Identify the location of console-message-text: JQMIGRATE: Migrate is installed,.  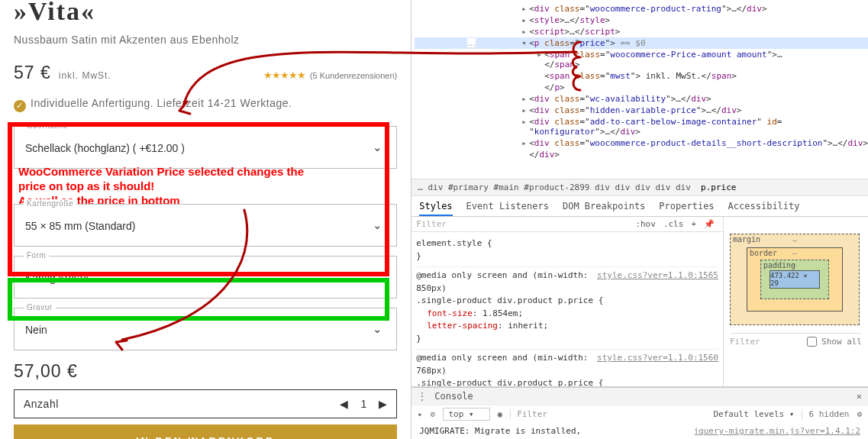
(556, 431).